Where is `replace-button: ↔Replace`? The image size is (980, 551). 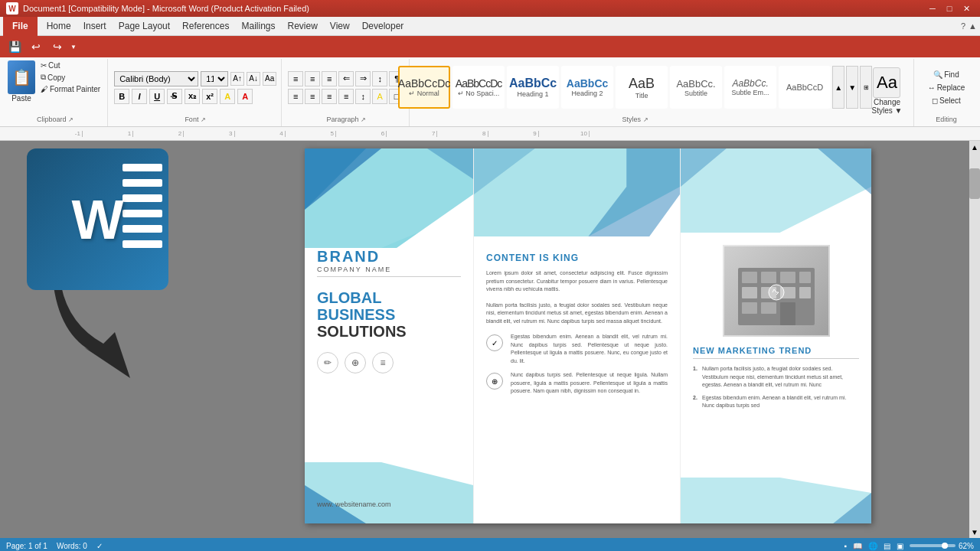 replace-button: ↔Replace is located at coordinates (946, 87).